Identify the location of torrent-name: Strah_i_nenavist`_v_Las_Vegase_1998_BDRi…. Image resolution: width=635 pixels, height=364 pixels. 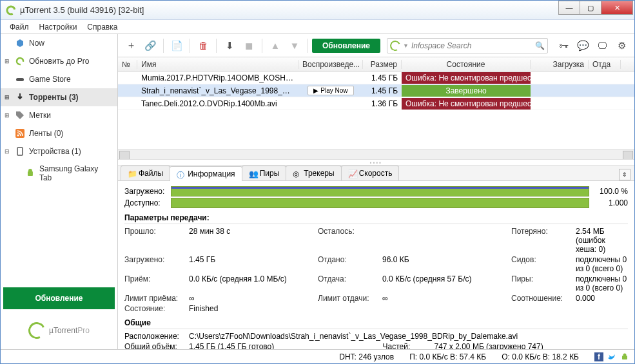
(218, 91).